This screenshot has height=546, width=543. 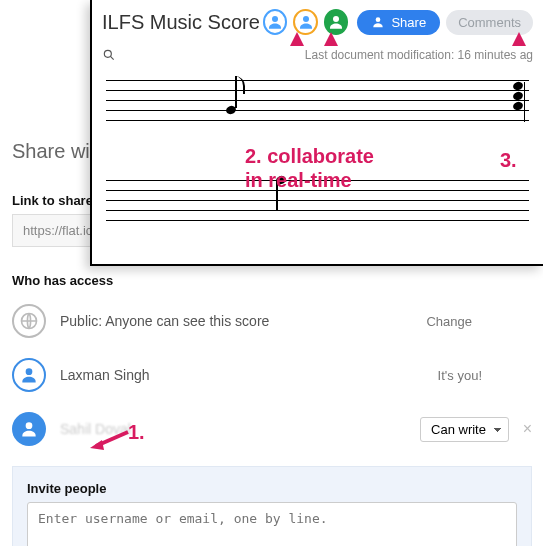 I want to click on invite-textarea, so click(x=272, y=524).